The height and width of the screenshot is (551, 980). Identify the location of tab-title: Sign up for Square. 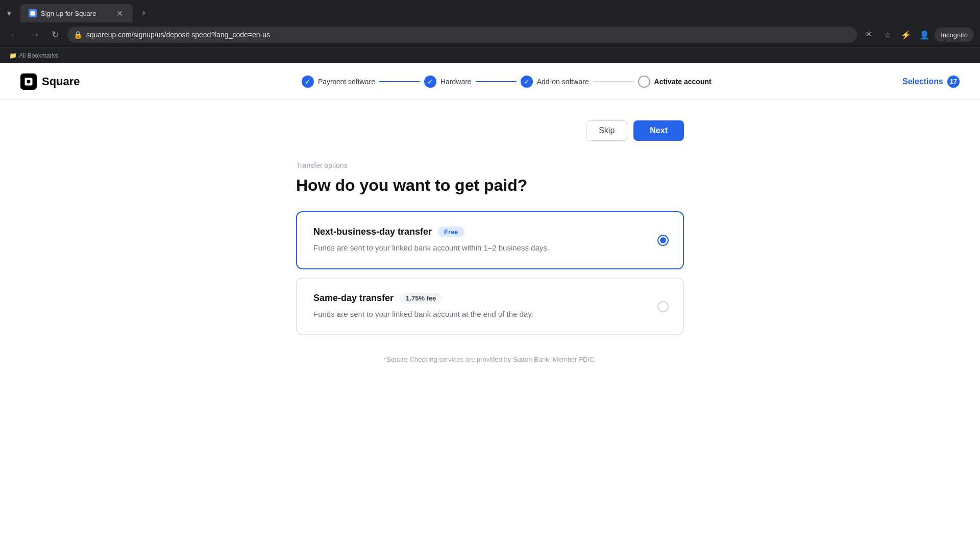
(76, 13).